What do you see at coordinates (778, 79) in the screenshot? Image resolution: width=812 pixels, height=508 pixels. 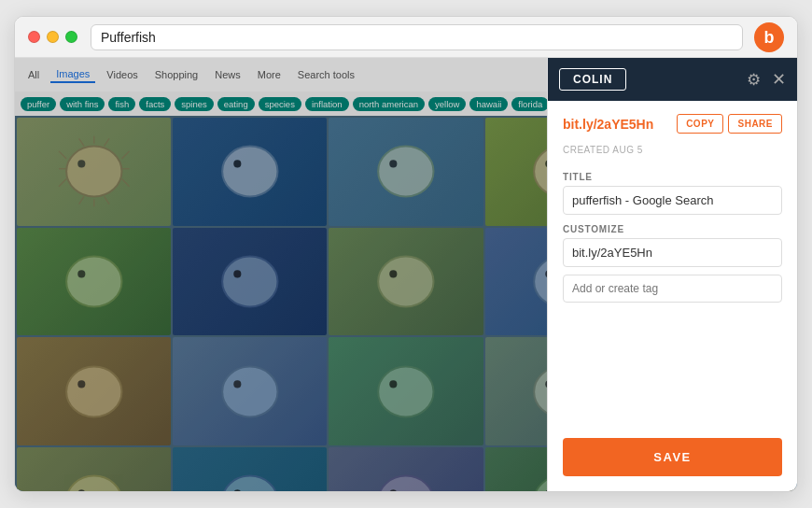 I see `close-icon: ✕` at bounding box center [778, 79].